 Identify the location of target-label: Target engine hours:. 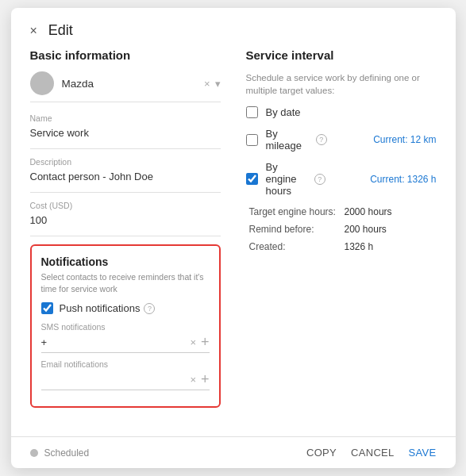
(297, 212).